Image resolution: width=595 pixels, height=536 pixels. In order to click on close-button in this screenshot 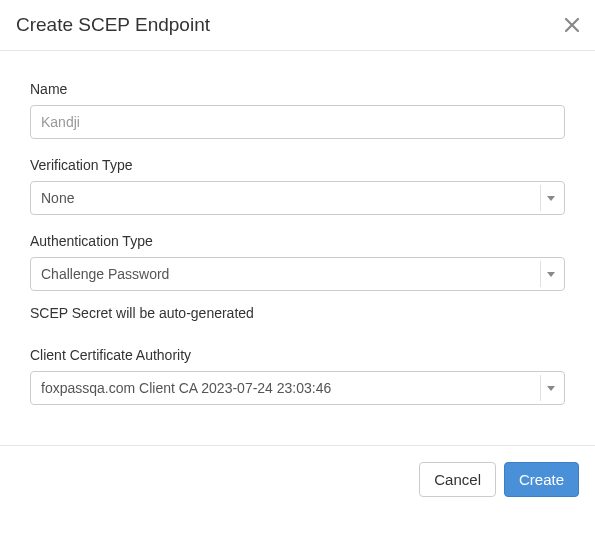, I will do `click(572, 25)`.